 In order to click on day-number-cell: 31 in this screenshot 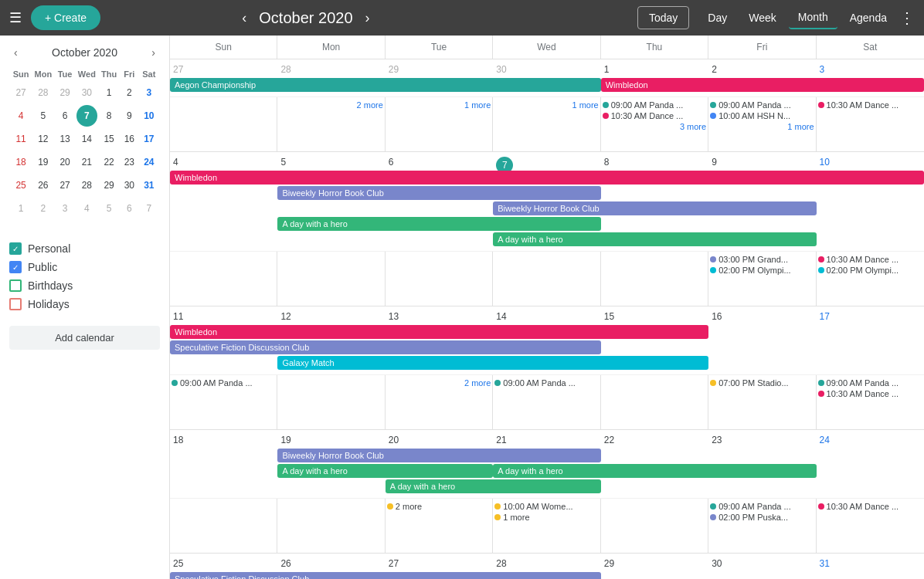, I will do `click(870, 564)`.